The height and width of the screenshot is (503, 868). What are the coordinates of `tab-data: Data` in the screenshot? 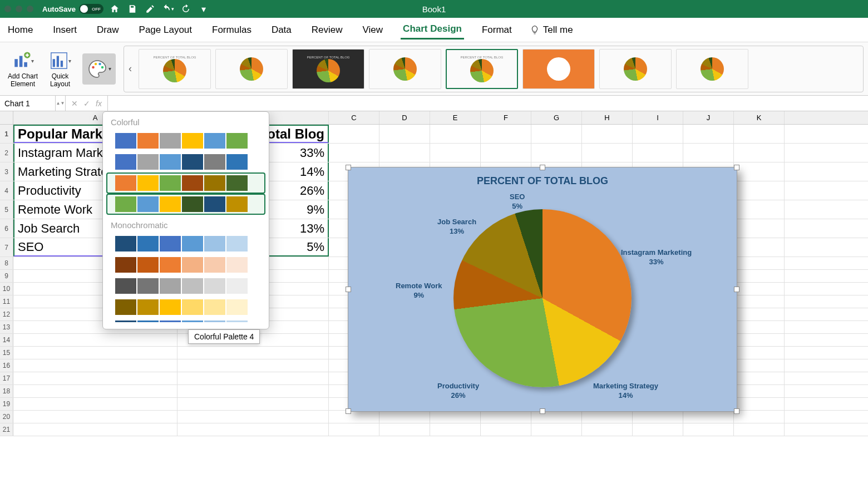 It's located at (282, 30).